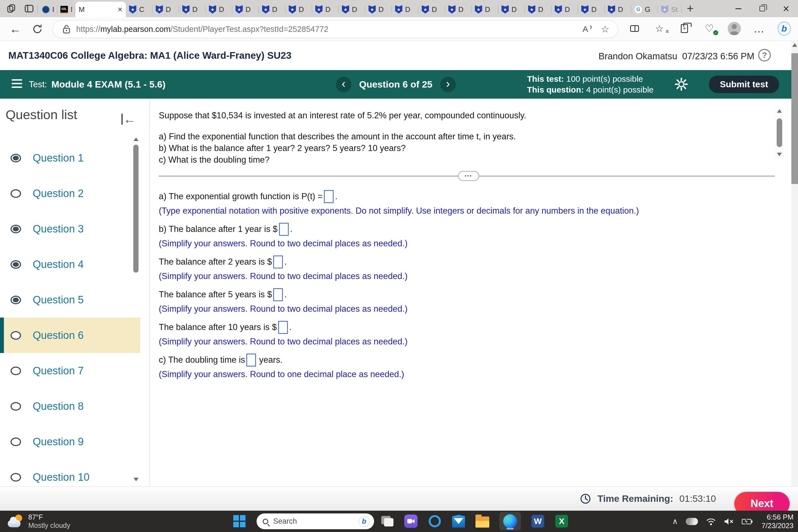  I want to click on browser-scroll-up-arrow, so click(795, 45).